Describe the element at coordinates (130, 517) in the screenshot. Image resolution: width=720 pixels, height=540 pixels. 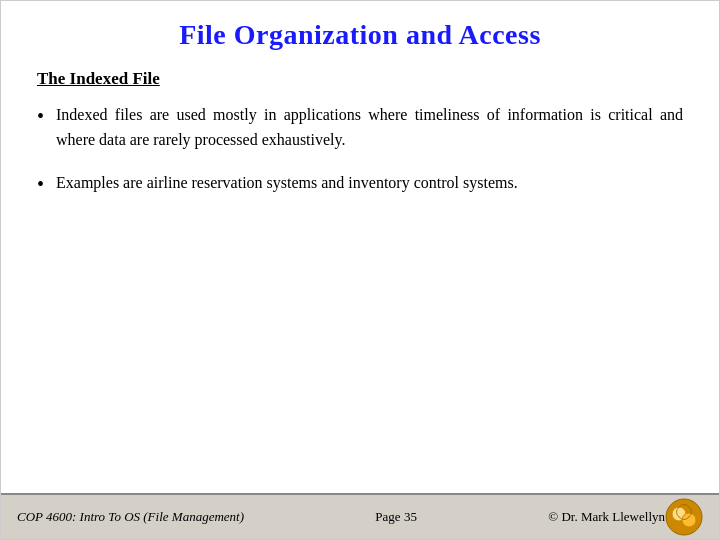
I see `footer-left-text: COP 4600: Intro To OS (File Management)` at that location.